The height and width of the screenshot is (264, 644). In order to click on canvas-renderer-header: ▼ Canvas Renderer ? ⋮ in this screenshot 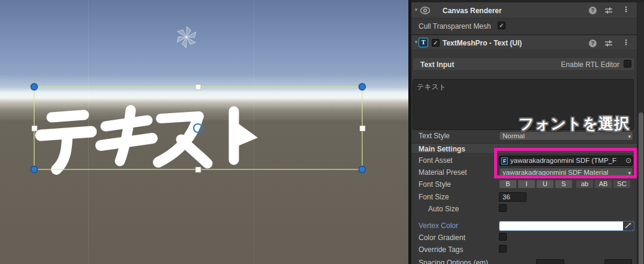, I will do `click(524, 11)`.